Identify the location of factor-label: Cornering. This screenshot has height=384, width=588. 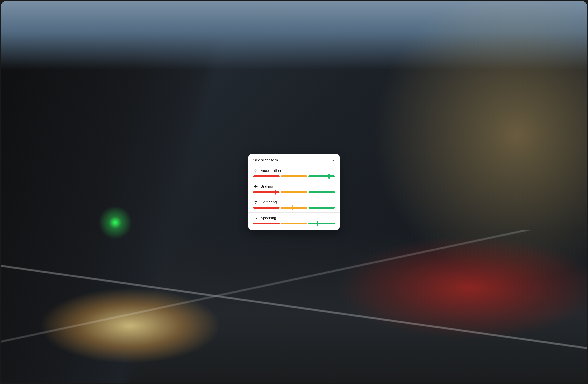
(269, 202).